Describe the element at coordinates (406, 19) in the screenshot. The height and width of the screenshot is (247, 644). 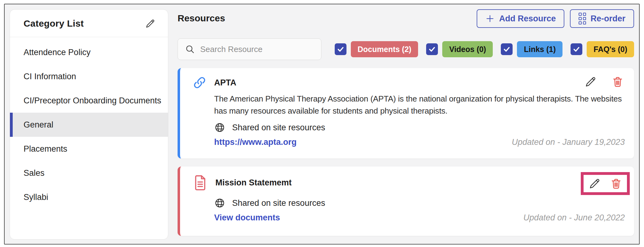
I see `resources-header: Resources Add Resource Re-order` at that location.